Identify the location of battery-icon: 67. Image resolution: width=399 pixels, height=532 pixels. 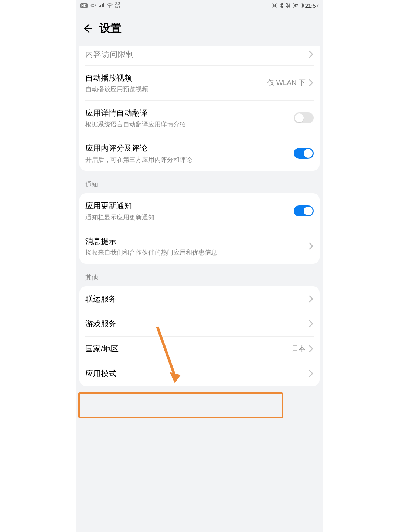
(298, 6).